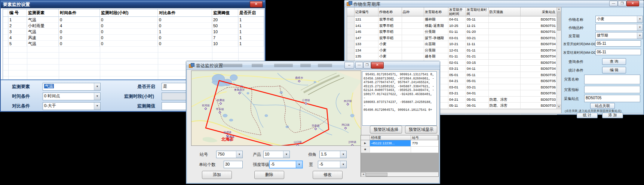 This screenshot has width=644, height=185. I want to click on station-input: BD50T05, so click(612, 98).